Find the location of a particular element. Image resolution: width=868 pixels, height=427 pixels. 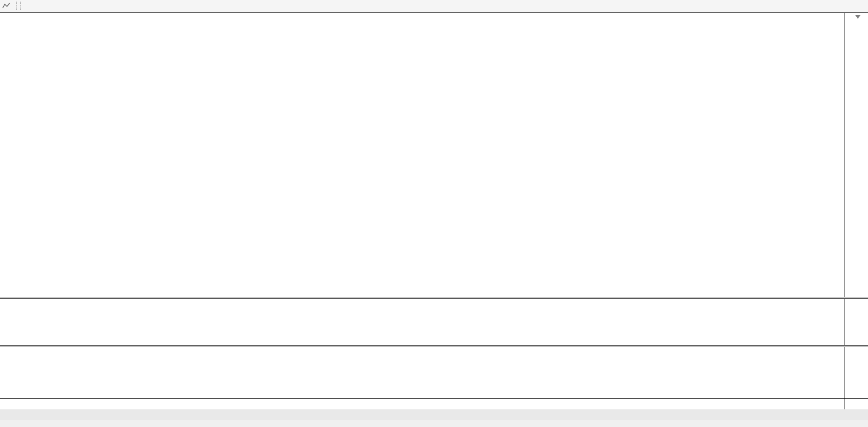

rsi-pane-canvas is located at coordinates (422, 322).